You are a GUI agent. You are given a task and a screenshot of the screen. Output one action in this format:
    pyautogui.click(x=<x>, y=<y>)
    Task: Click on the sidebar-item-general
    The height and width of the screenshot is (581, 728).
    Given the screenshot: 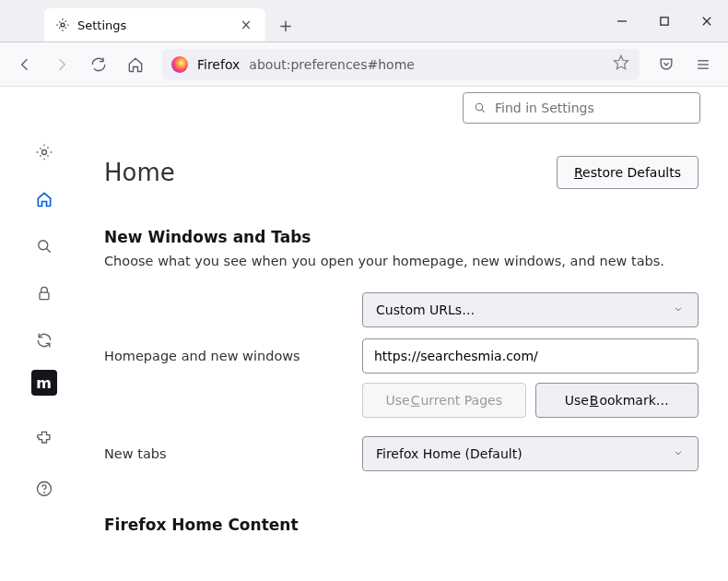 What is the action you would take?
    pyautogui.click(x=44, y=152)
    